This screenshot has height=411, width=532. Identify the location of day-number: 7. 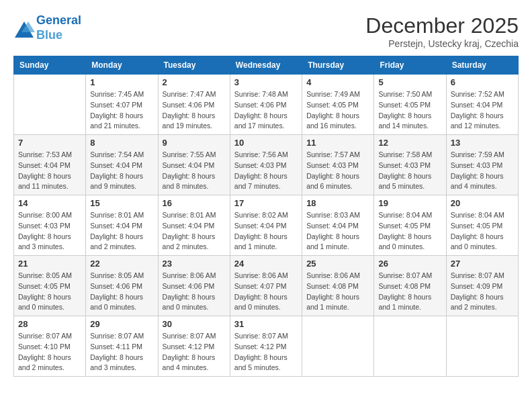
(50, 142).